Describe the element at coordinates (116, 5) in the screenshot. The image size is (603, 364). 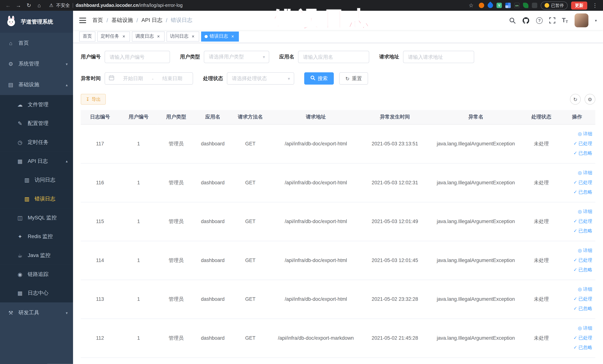
I see `address-bar: ⚠ 不安全 dashboard.yudao.iocoder.cn/infra/l…` at that location.